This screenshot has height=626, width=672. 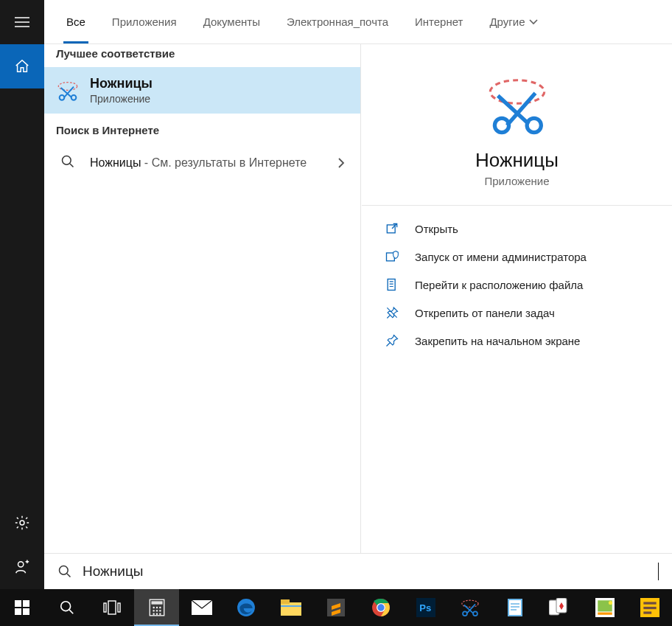 I want to click on text-caret, so click(x=659, y=571).